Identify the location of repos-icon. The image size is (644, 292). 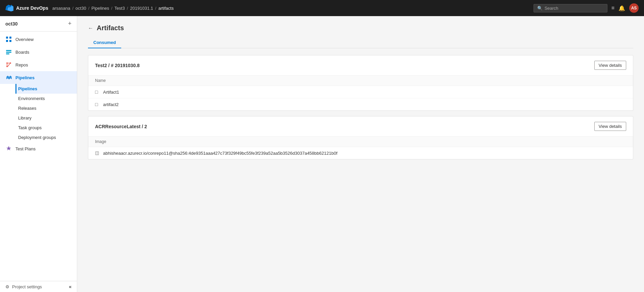
(9, 65).